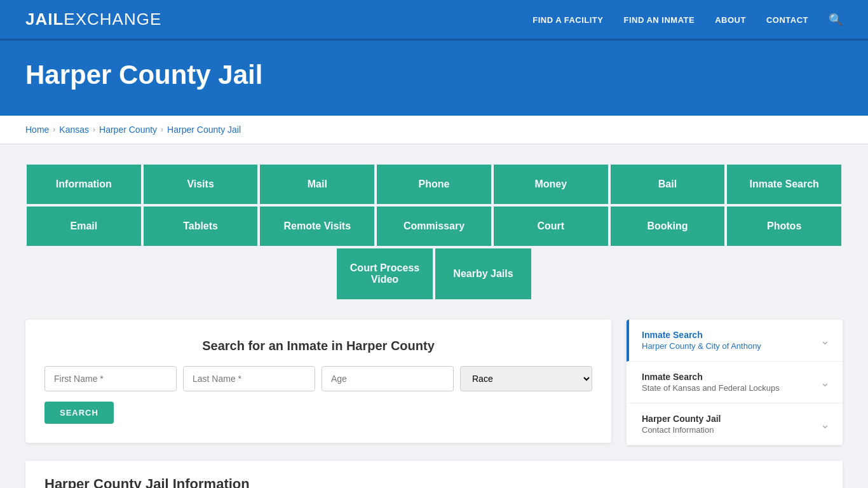  I want to click on breadcrumb-sep-2: ›, so click(94, 130).